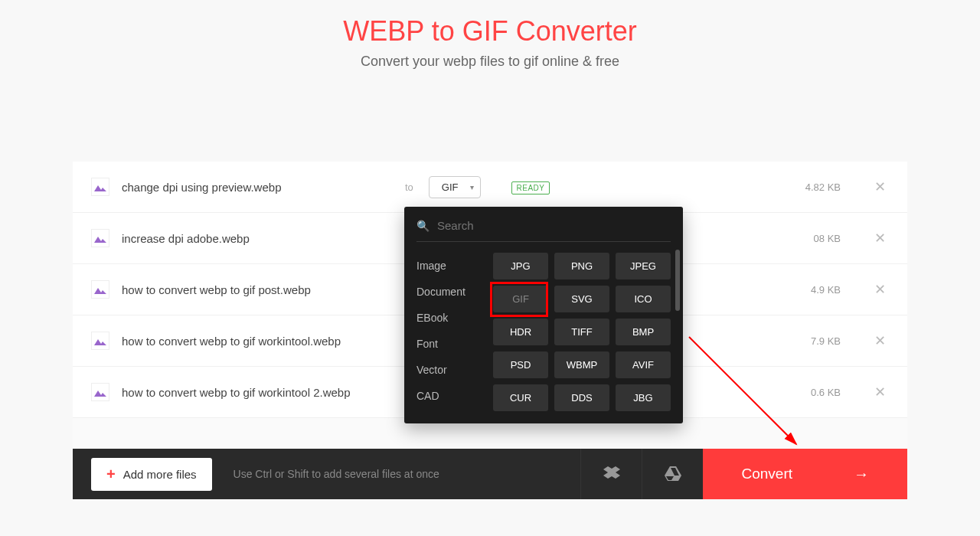 This screenshot has width=980, height=536. What do you see at coordinates (455, 396) in the screenshot?
I see `category-cad: CAD` at bounding box center [455, 396].